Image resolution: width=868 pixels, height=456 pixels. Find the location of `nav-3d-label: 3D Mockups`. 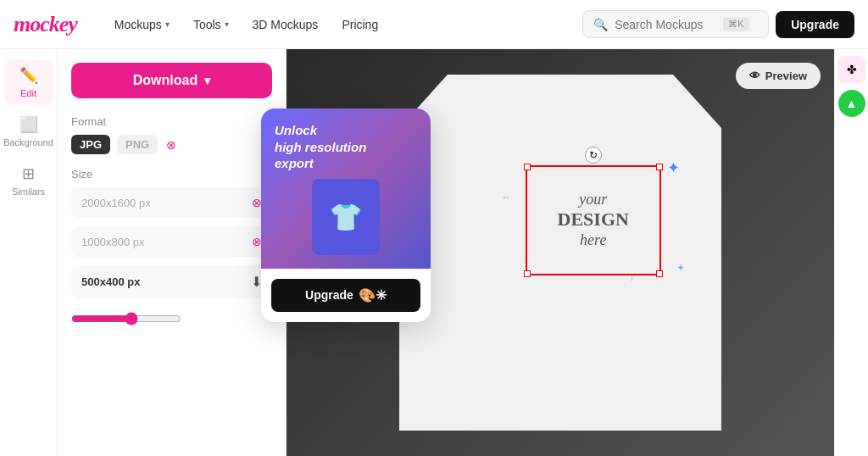

nav-3d-label: 3D Mockups is located at coordinates (286, 25).